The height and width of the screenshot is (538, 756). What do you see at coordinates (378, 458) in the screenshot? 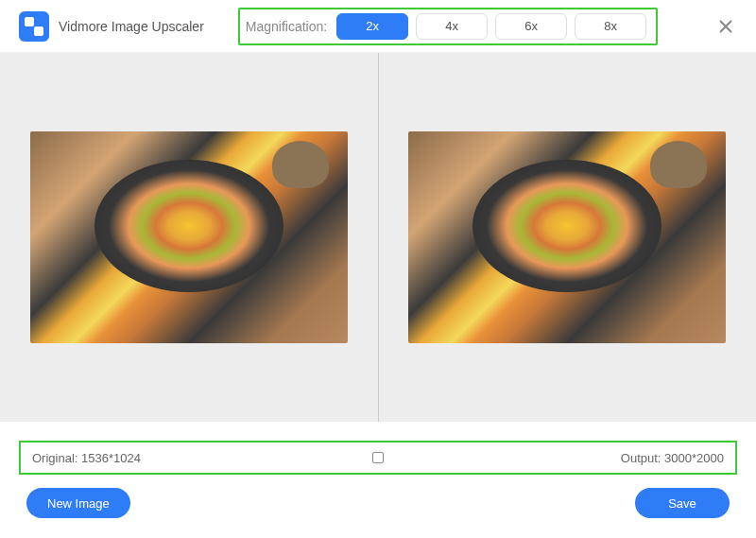
I see `dimensions-info-bar: Original: 1536*1024 Output: 3000*2000` at bounding box center [378, 458].